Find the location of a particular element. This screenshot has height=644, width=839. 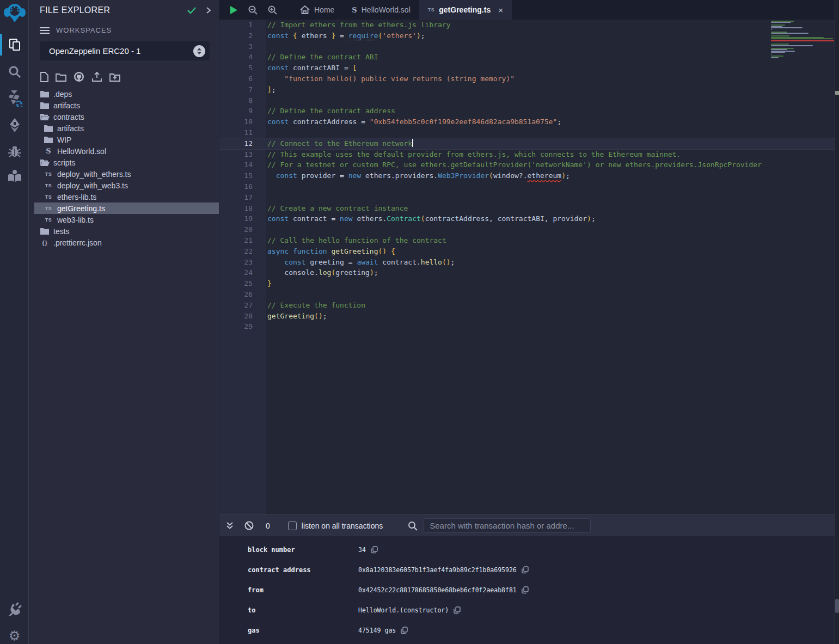

clone-github-icon is located at coordinates (79, 77).